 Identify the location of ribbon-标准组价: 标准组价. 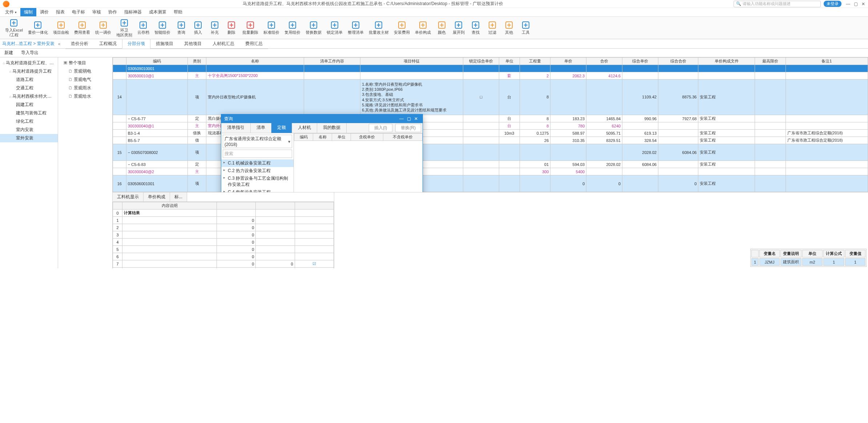
(271, 28).